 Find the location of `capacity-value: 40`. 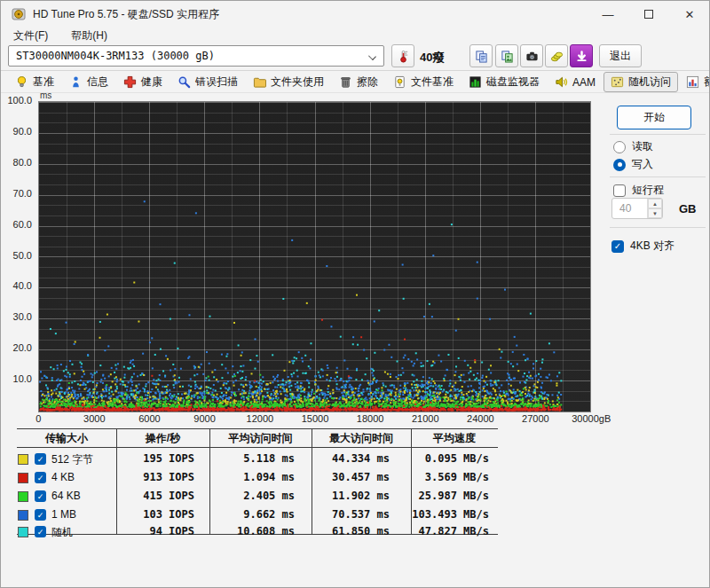

capacity-value: 40 is located at coordinates (630, 208).